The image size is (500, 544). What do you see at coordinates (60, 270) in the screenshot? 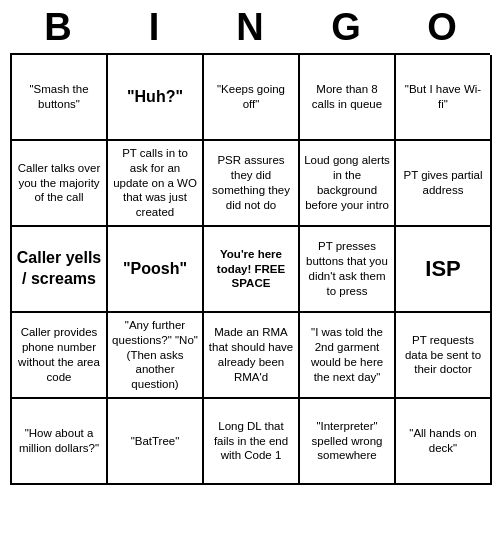
I see `bingo-cell-10: Caller yells / screams` at bounding box center [60, 270].